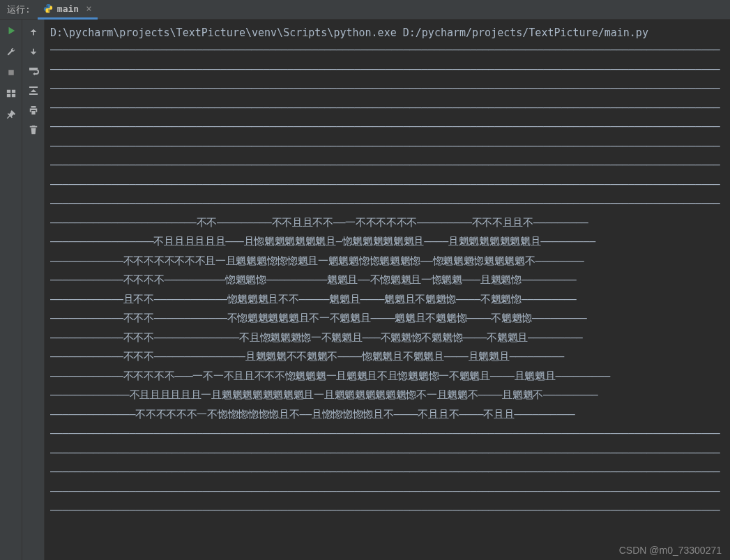 The height and width of the screenshot is (560, 730). Describe the element at coordinates (389, 33) in the screenshot. I see `command-line: D:\pycharm\projects\TextPicture\venv\Scr…` at that location.